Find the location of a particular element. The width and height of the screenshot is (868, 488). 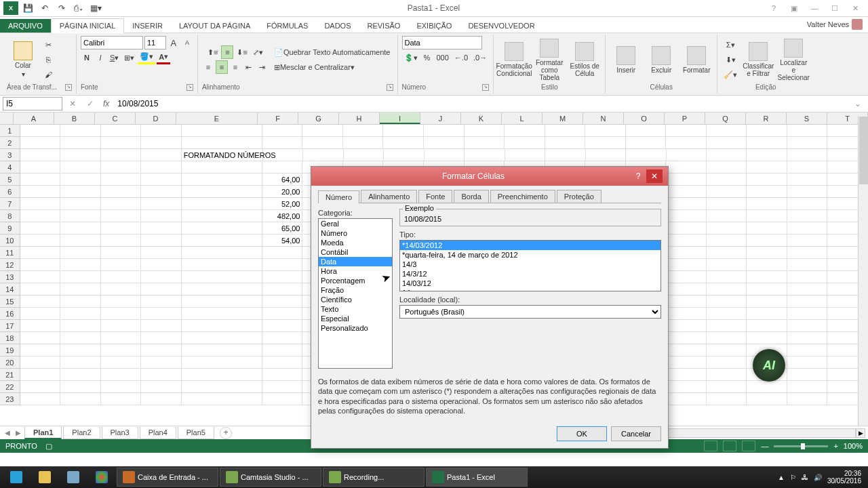

comma-icon: 000 is located at coordinates (443, 58).